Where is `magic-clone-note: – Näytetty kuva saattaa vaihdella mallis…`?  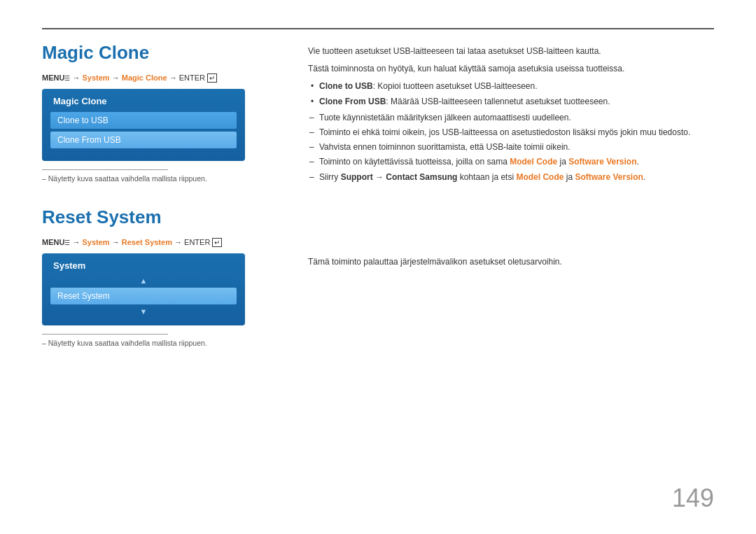
magic-clone-note: – Näytetty kuva saattaa vaihdella mallis… is located at coordinates (161, 178).